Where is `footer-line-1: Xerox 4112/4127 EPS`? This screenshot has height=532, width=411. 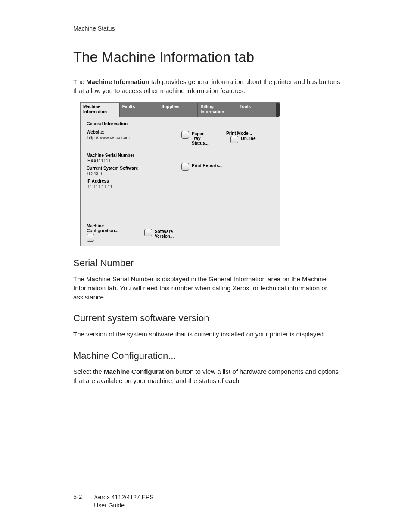 footer-line-1: Xerox 4112/4127 EPS is located at coordinates (124, 497).